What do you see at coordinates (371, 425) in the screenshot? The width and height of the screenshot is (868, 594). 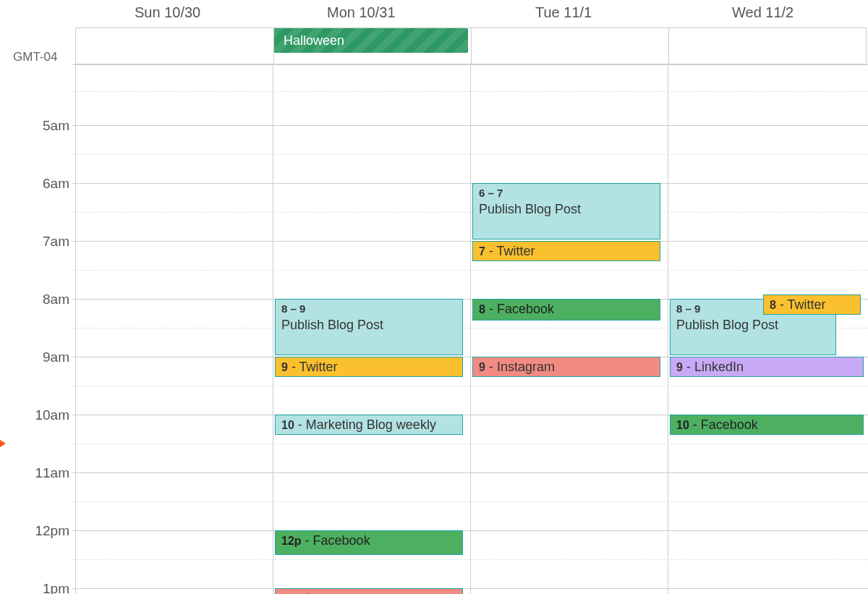 I see `event-title: Marketing Blog weekly` at bounding box center [371, 425].